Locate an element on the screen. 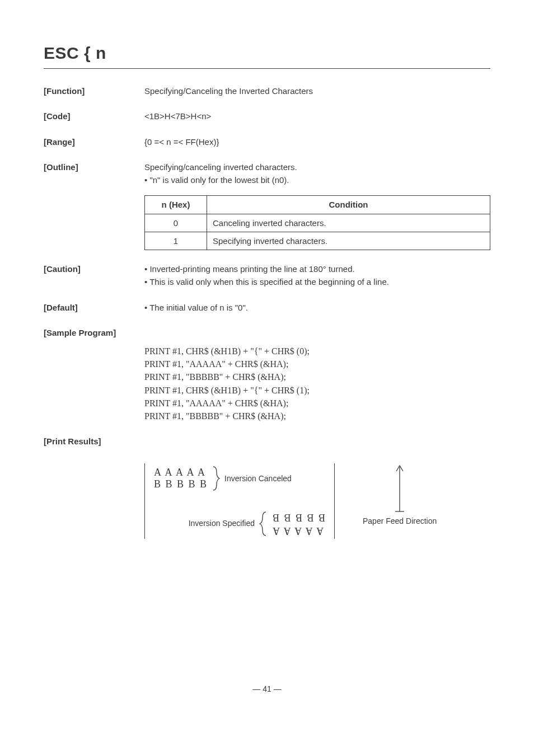 Image resolution: width=534 pixels, height=756 pixels. label-caution: [Caution] is located at coordinates (94, 275).